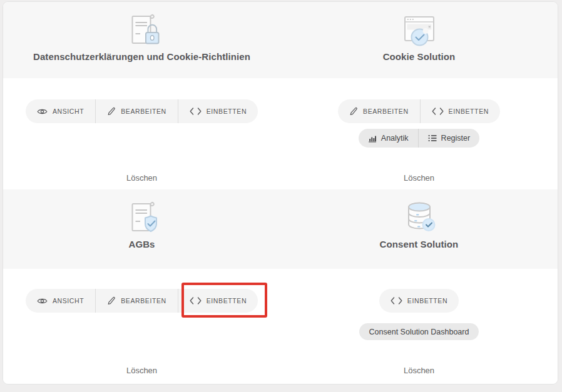  Describe the element at coordinates (141, 40) in the screenshot. I see `product-privacy-policy: Datenschutzerklärungen und Cookie-Richtl…` at that location.